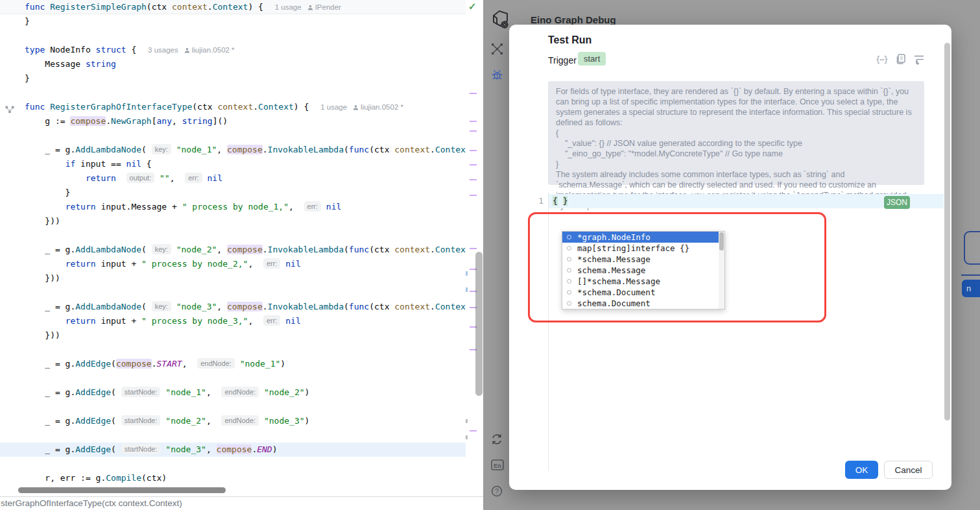  What do you see at coordinates (10, 109) in the screenshot?
I see `graph-run-gutter-icon` at bounding box center [10, 109].